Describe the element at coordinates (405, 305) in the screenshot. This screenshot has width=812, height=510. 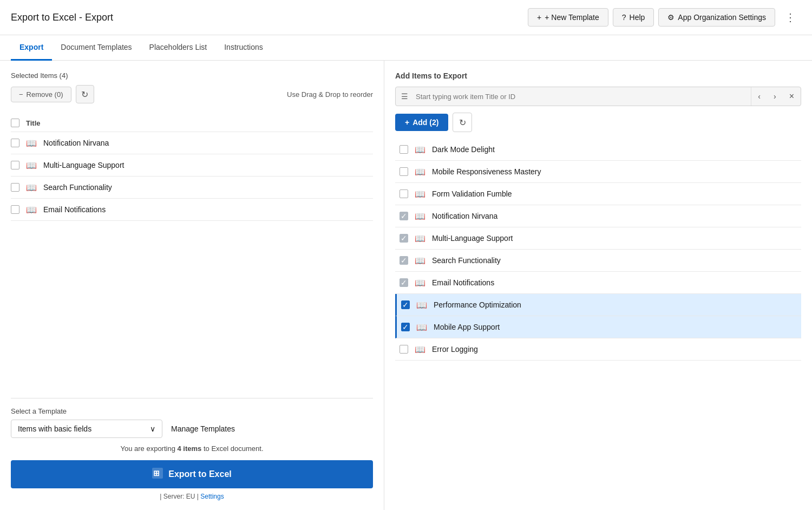
I see `right-checkbox-8: ✓` at that location.